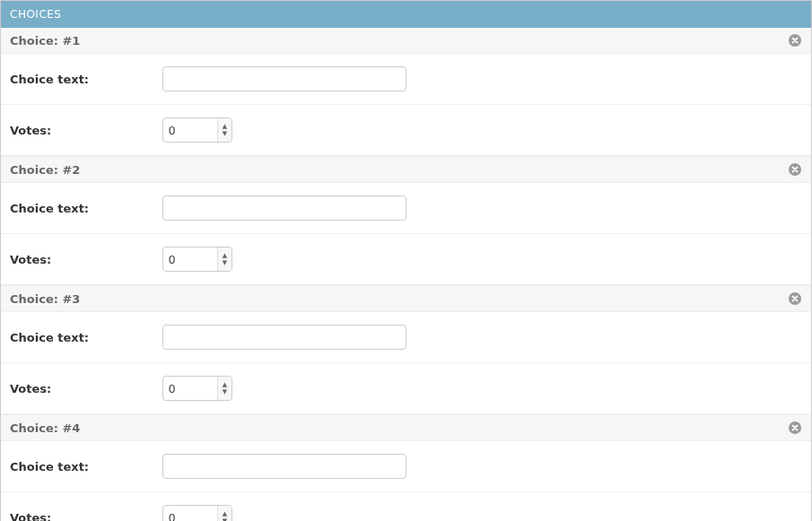 The height and width of the screenshot is (521, 812). What do you see at coordinates (45, 170) in the screenshot?
I see `choice-title: Choice: #2` at bounding box center [45, 170].